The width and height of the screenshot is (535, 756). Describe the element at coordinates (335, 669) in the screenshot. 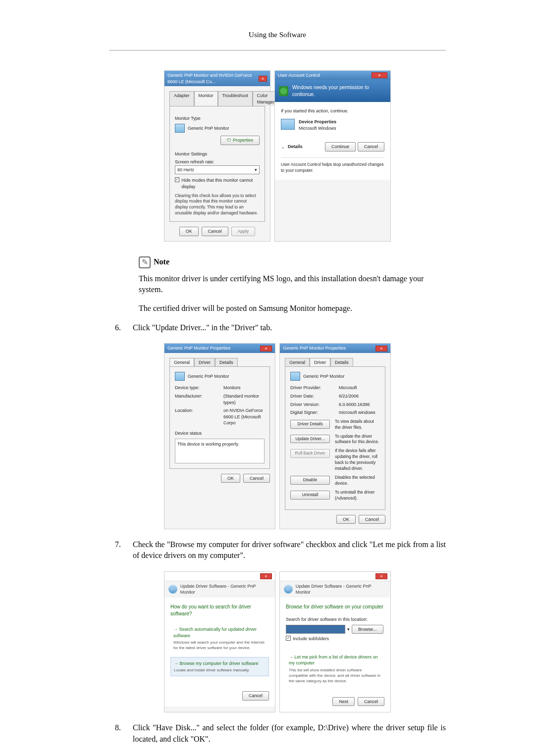

I see `wizard-option-let-me-pick: → Let me pick from a list of device driv…` at that location.